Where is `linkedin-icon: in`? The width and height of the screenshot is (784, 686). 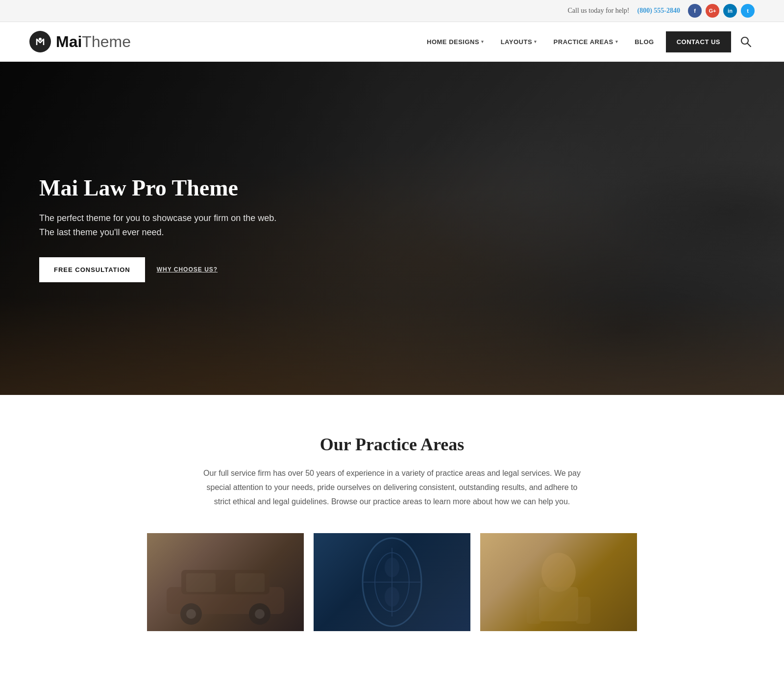
linkedin-icon: in is located at coordinates (730, 11).